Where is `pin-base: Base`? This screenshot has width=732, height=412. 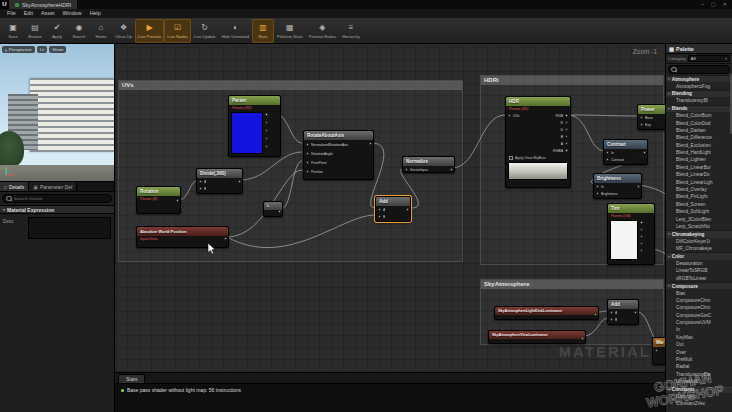 pin-base: Base is located at coordinates (652, 118).